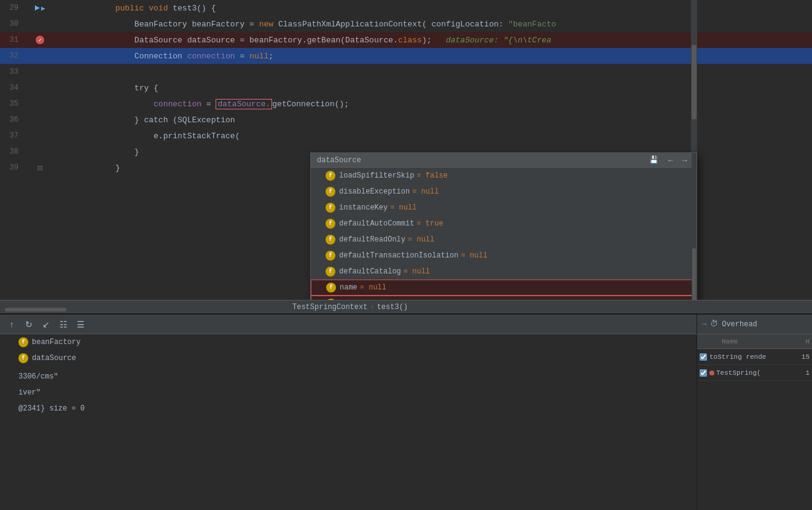  What do you see at coordinates (330, 272) in the screenshot?
I see `f-icon-6: f` at bounding box center [330, 272].